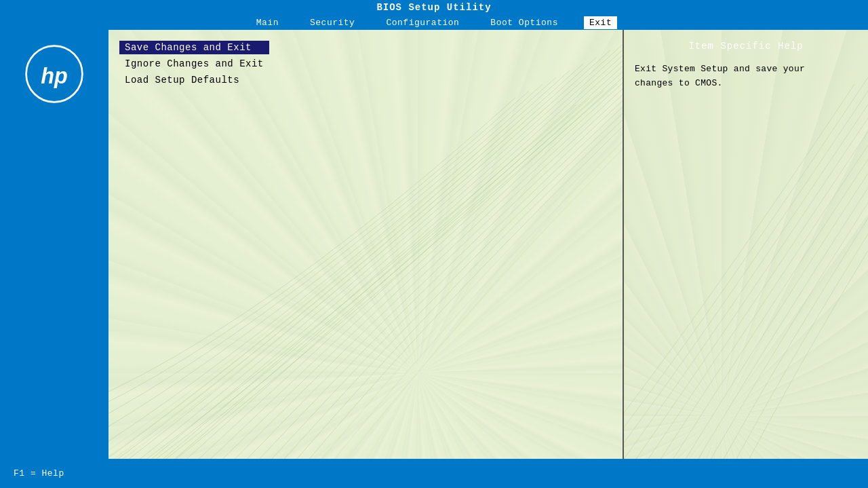  Describe the element at coordinates (332, 23) in the screenshot. I see `menu-item-security: Security` at that location.